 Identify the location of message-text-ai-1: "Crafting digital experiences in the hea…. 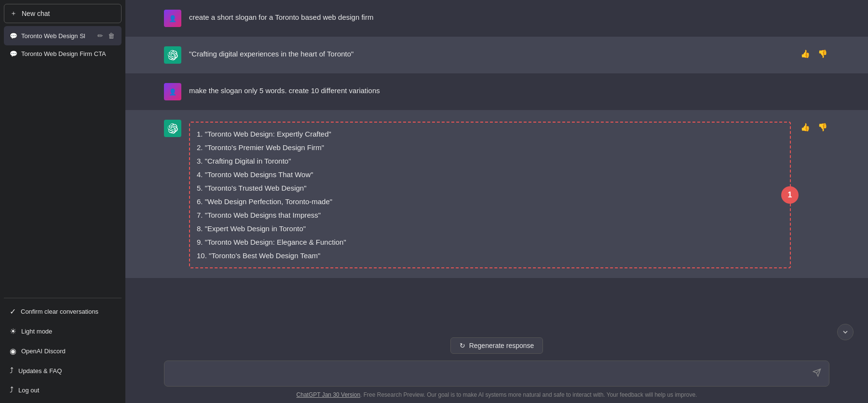
(490, 53).